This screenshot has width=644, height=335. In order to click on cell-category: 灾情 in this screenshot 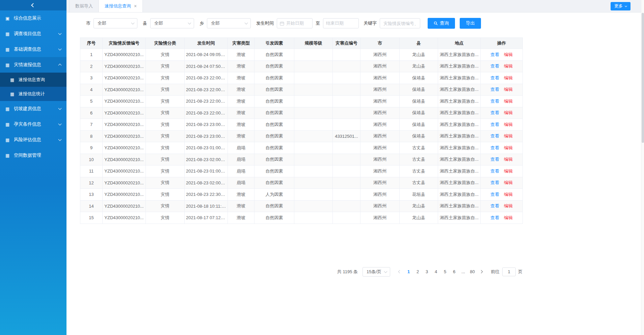, I will do `click(165, 90)`.